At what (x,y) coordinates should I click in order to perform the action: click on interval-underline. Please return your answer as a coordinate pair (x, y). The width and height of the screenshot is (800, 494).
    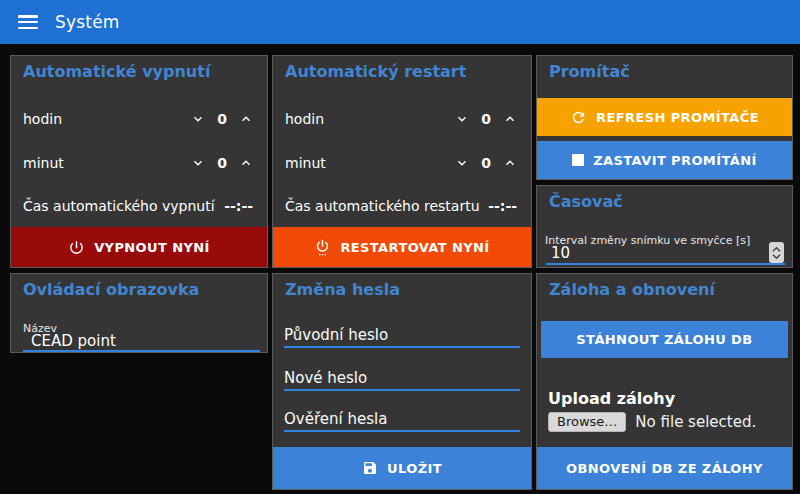
    Looking at the image, I should click on (666, 264).